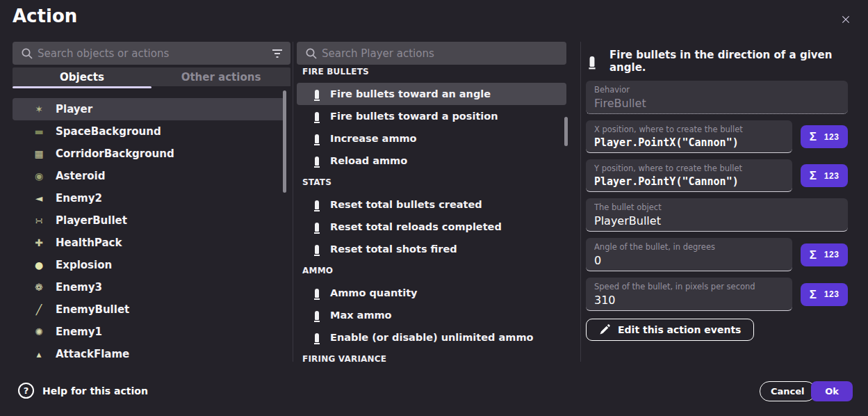  Describe the element at coordinates (717, 90) in the screenshot. I see `field-label: Behavior` at that location.